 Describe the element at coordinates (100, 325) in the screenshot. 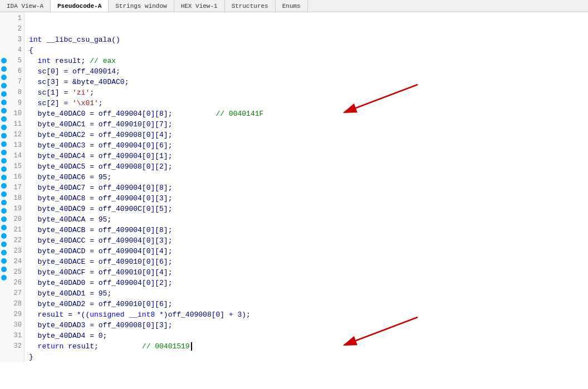

I see `code-text: byte_40DAD3 = off_409008[0][3];` at that location.